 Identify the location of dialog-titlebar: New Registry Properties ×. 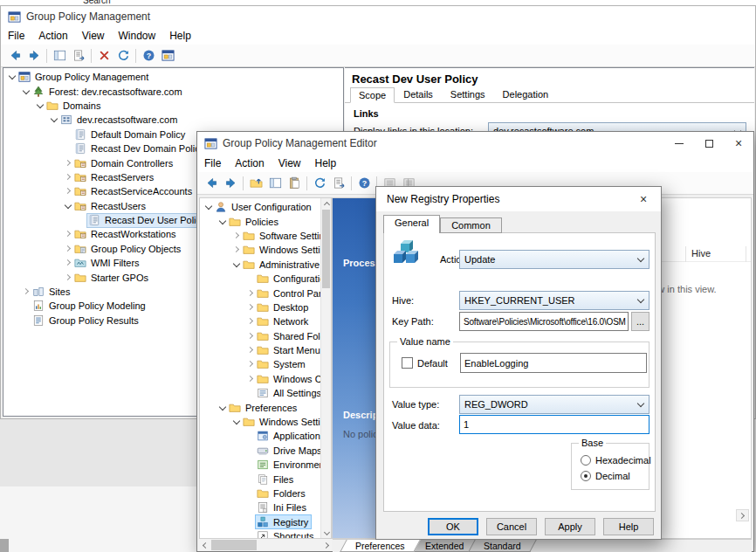
(519, 199).